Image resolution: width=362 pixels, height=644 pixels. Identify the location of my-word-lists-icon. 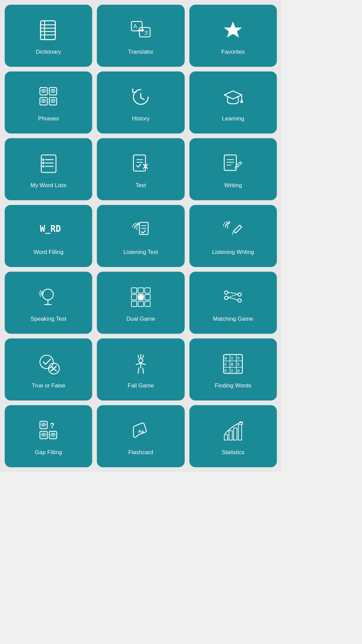
(49, 164).